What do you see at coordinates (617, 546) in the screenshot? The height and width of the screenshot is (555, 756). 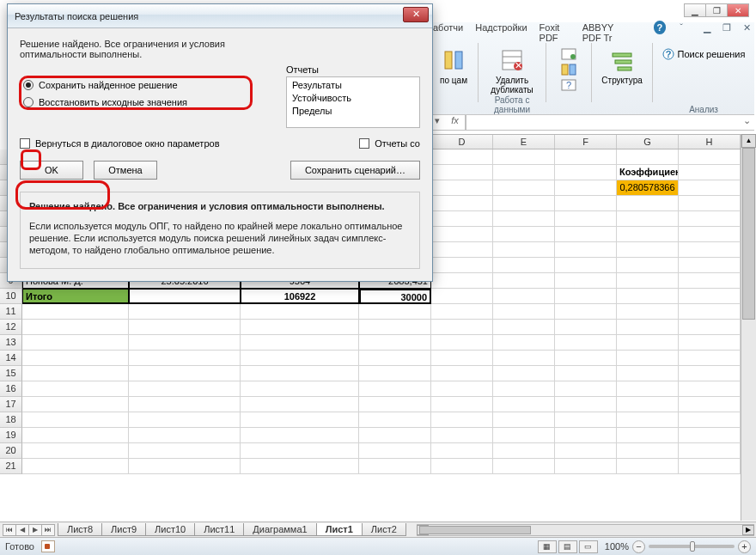 I see `zoom-label: 100%` at bounding box center [617, 546].